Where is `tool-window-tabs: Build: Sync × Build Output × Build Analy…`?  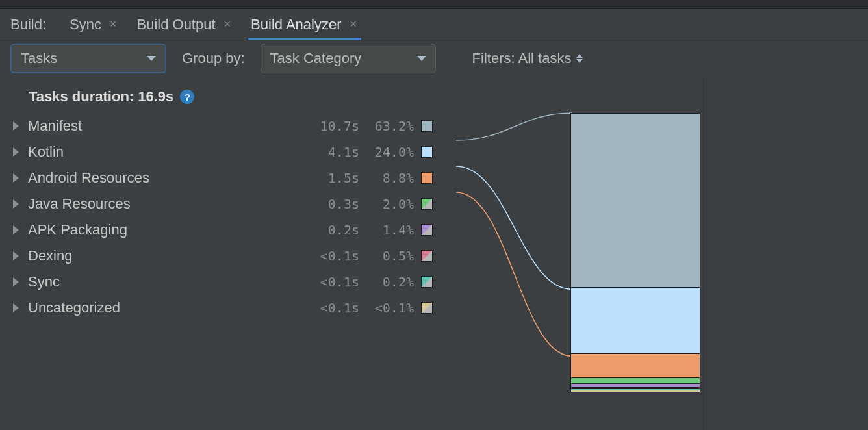 tool-window-tabs: Build: Sync × Build Output × Build Analy… is located at coordinates (434, 25).